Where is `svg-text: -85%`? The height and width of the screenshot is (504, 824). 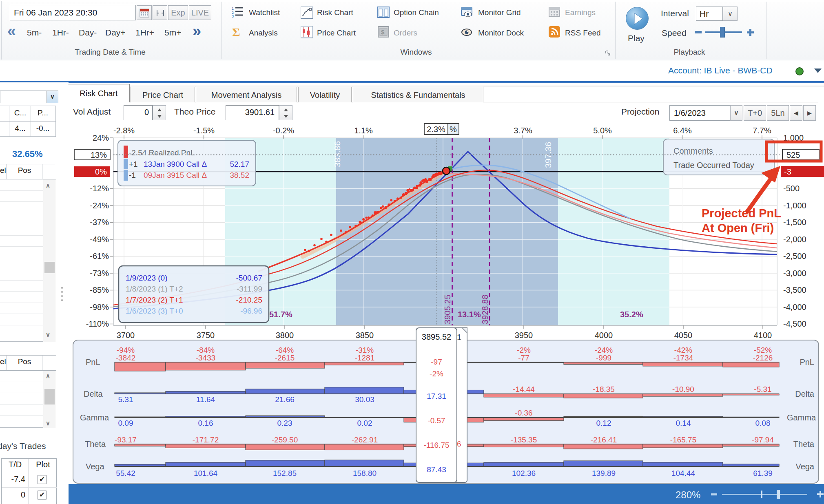 svg-text: -85% is located at coordinates (100, 290).